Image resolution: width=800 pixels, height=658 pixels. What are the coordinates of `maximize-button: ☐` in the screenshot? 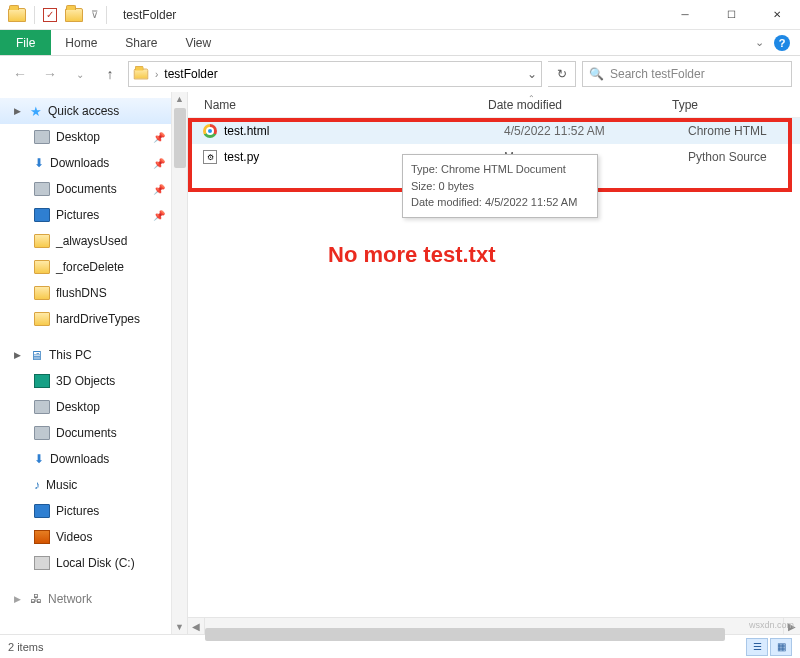 It's located at (731, 15).